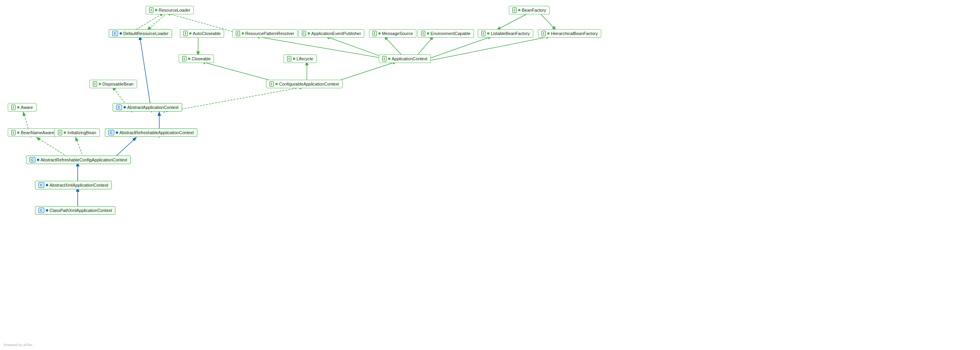  I want to click on node-label-DefaultResourceLoader: DefaultResourceLoader, so click(146, 33).